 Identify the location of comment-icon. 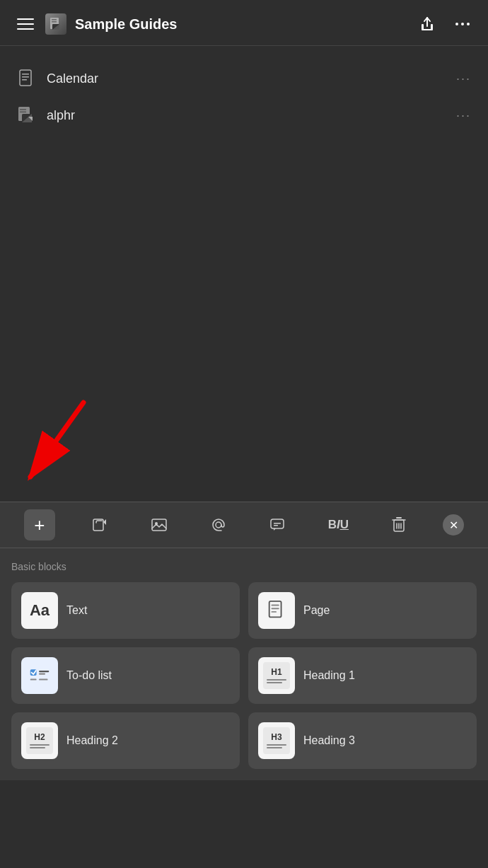
(277, 525).